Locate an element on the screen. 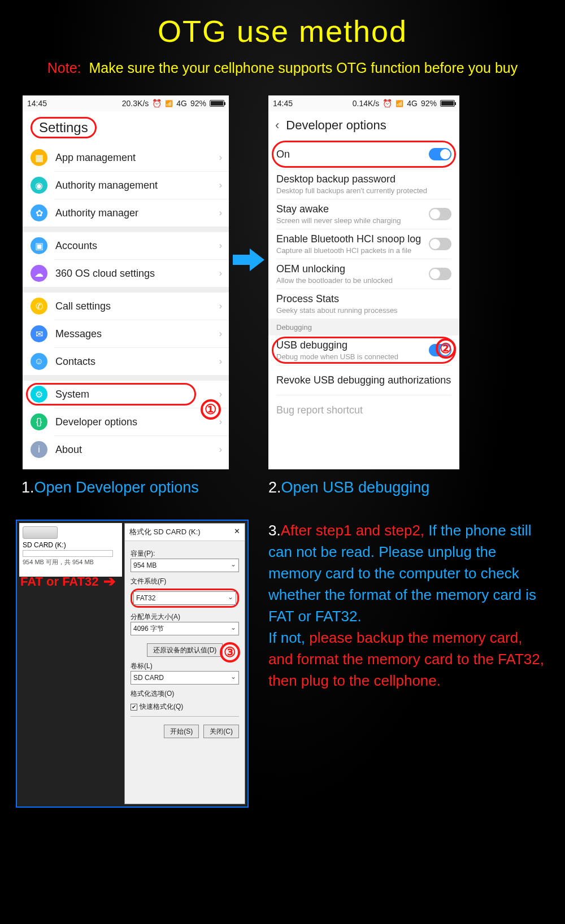 The image size is (565, 924). format-dialog: 格式化 SD CARD (K:) ✕ 容量(P): 954 MB 文件系统(F)… is located at coordinates (185, 664).